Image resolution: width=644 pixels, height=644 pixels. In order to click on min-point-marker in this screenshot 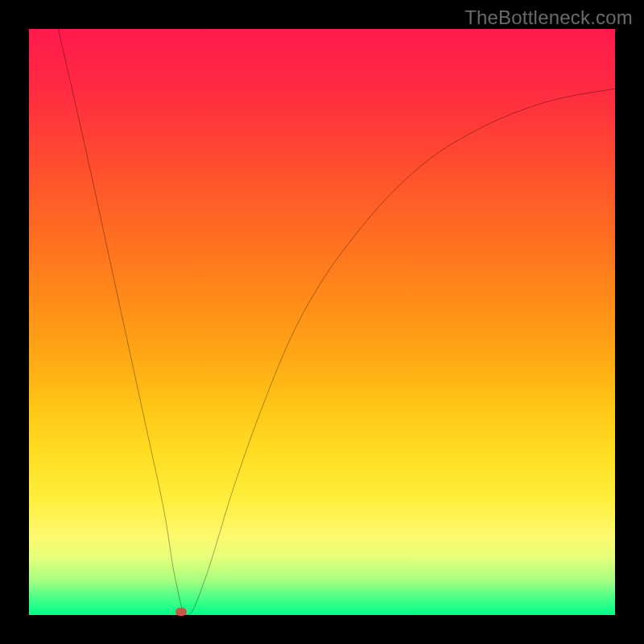, I will do `click(181, 612)`.